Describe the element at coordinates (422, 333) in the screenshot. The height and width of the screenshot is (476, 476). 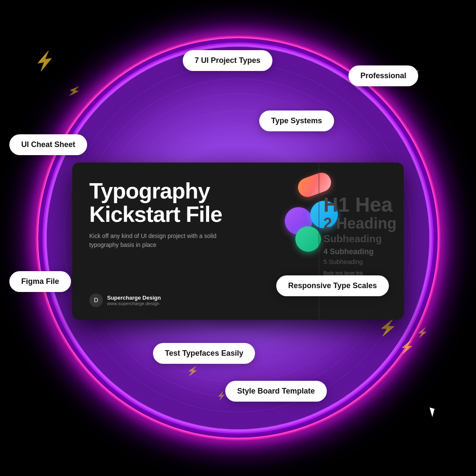
I see `bolt-6: ⚡` at that location.